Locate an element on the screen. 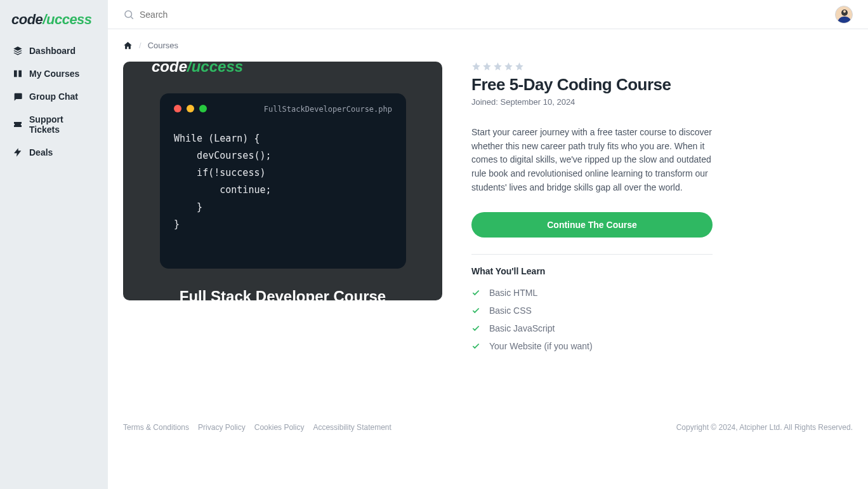 The height and width of the screenshot is (489, 868). image-card-logo: code/uccess is located at coordinates (197, 69).